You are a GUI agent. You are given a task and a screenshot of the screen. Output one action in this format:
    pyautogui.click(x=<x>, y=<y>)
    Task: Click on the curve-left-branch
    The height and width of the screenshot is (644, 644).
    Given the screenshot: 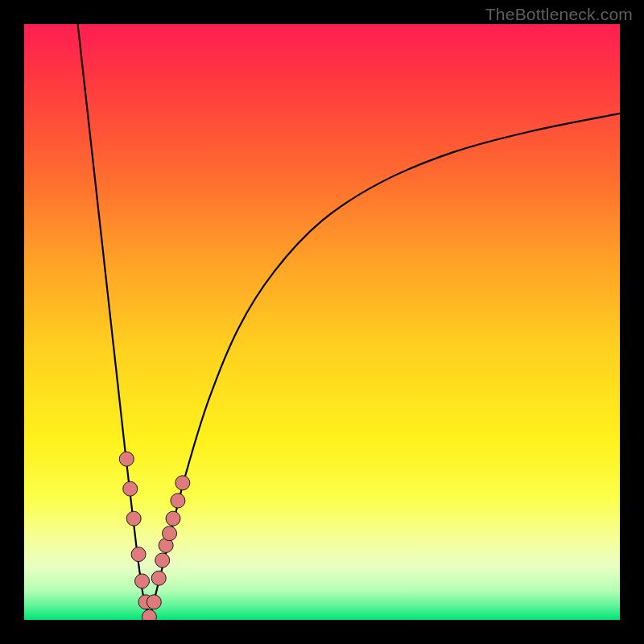 What is the action you would take?
    pyautogui.click(x=114, y=322)
    